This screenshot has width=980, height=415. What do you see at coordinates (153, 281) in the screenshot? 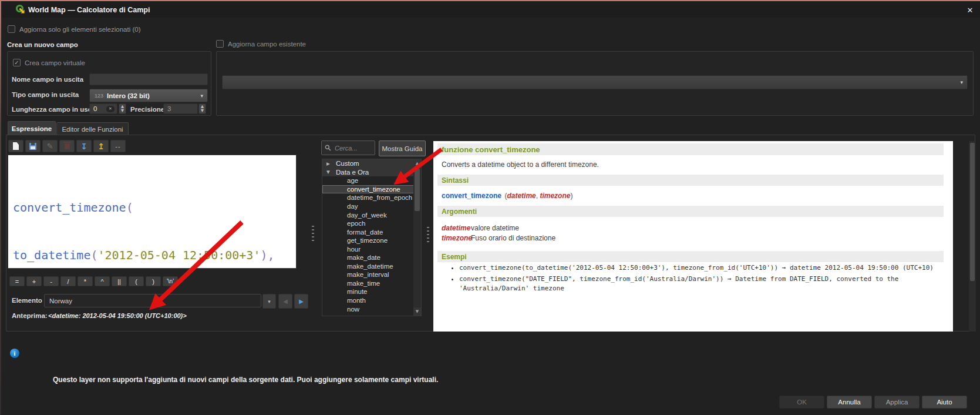
I see `operator-close-paren-button: )` at bounding box center [153, 281].